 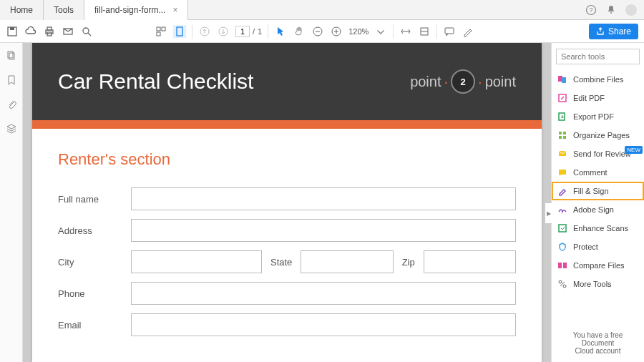 What do you see at coordinates (90, 293) in the screenshot?
I see `label-phone: Phone` at bounding box center [90, 293].